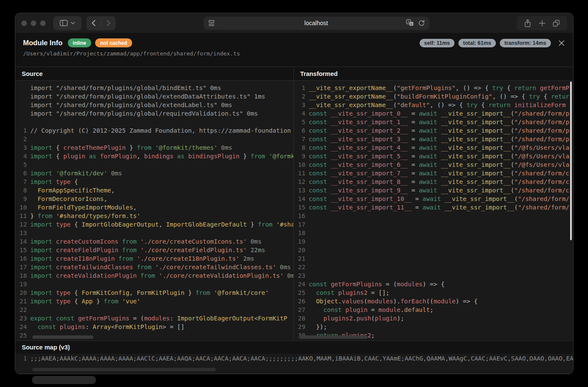  What do you see at coordinates (154, 173) in the screenshot?
I see `code-line: 6import '@formkit/dev' 0ms` at bounding box center [154, 173].